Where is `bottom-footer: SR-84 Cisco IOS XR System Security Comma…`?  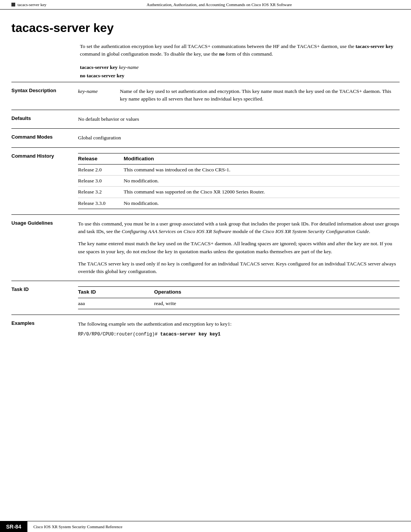
bottom-footer: SR-84 Cisco IOS XR System Security Comma… is located at coordinates (206, 526).